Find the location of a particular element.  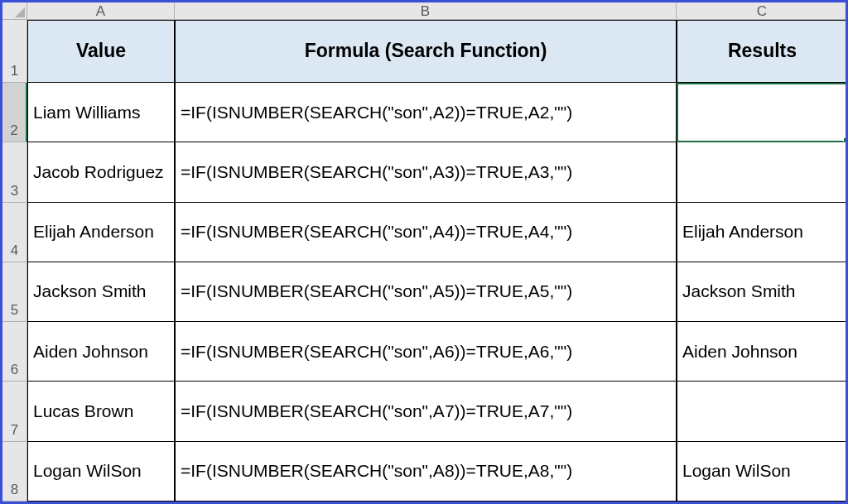

row-head-8: 8 is located at coordinates (15, 472).